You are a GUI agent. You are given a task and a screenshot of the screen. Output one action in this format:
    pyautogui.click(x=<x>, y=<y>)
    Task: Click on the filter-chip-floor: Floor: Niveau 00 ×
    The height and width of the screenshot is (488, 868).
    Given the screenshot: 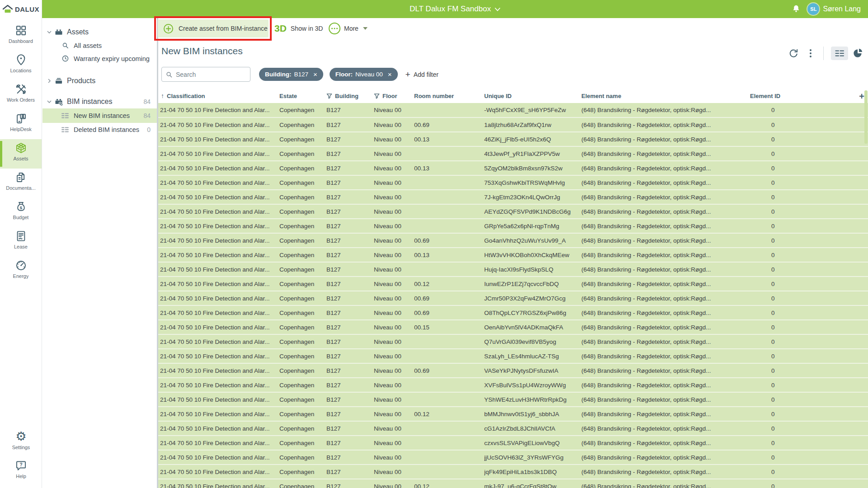 What is the action you would take?
    pyautogui.click(x=363, y=74)
    